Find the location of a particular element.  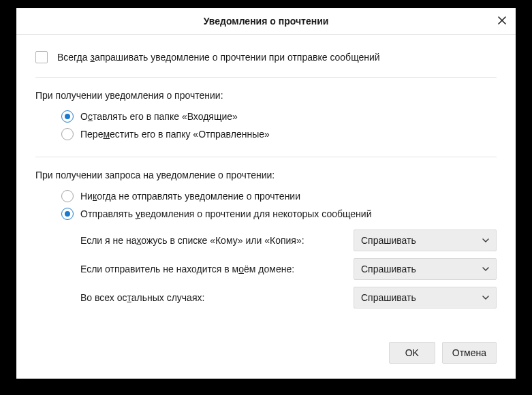

not-my-domain-row: Если отправитель не находится в моём дом… is located at coordinates (289, 269).